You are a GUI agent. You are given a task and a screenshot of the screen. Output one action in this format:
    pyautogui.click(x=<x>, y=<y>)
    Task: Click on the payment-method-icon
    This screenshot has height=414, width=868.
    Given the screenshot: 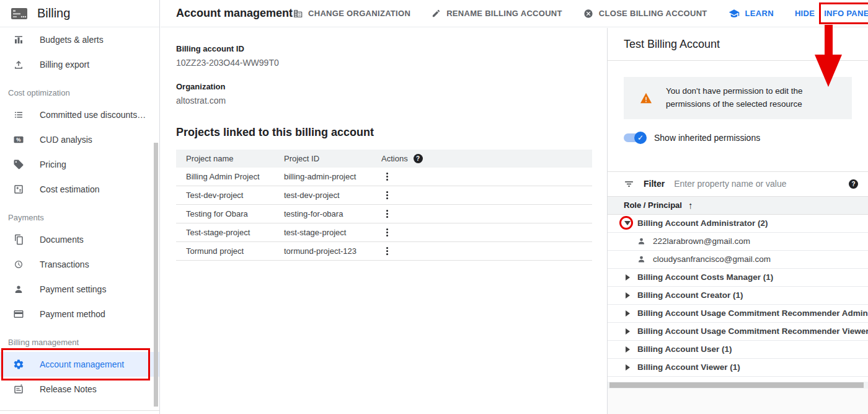 What is the action you would take?
    pyautogui.click(x=19, y=314)
    